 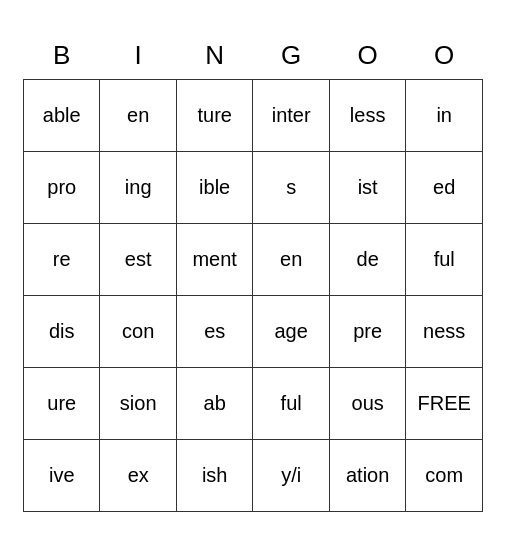 What do you see at coordinates (254, 332) in the screenshot?
I see `table-row: disconesagepreness` at bounding box center [254, 332].